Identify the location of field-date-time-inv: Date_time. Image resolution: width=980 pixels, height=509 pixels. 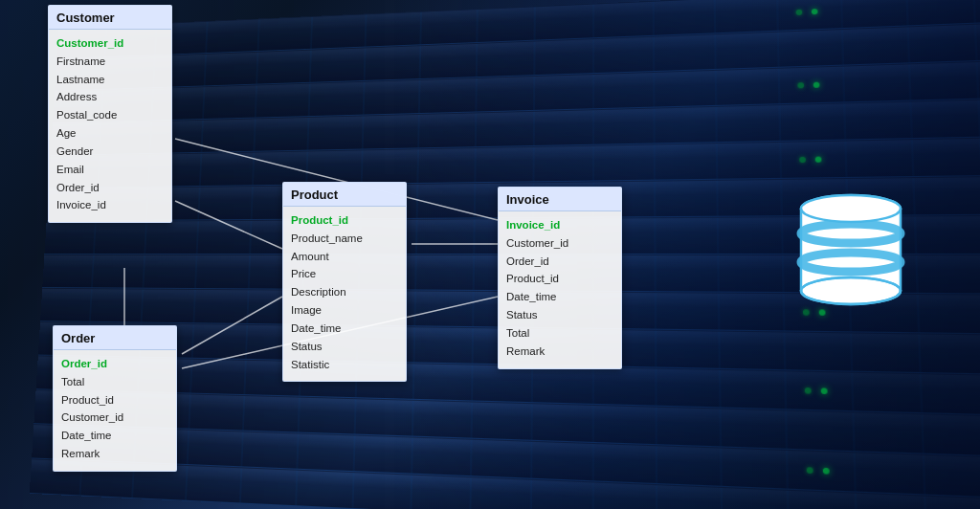
(560, 298).